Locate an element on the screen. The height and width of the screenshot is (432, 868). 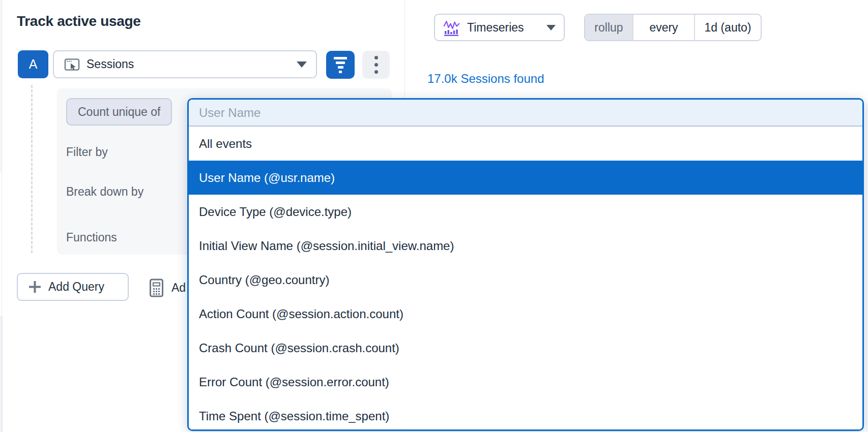
dropdown-option-label: User Name (@usr.name) is located at coordinates (267, 178).